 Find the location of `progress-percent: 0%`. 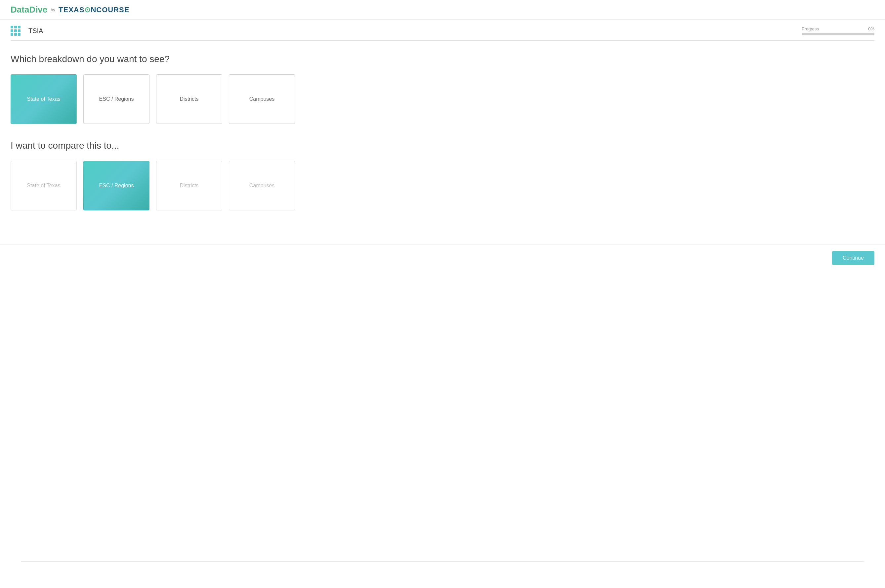

progress-percent: 0% is located at coordinates (871, 29).